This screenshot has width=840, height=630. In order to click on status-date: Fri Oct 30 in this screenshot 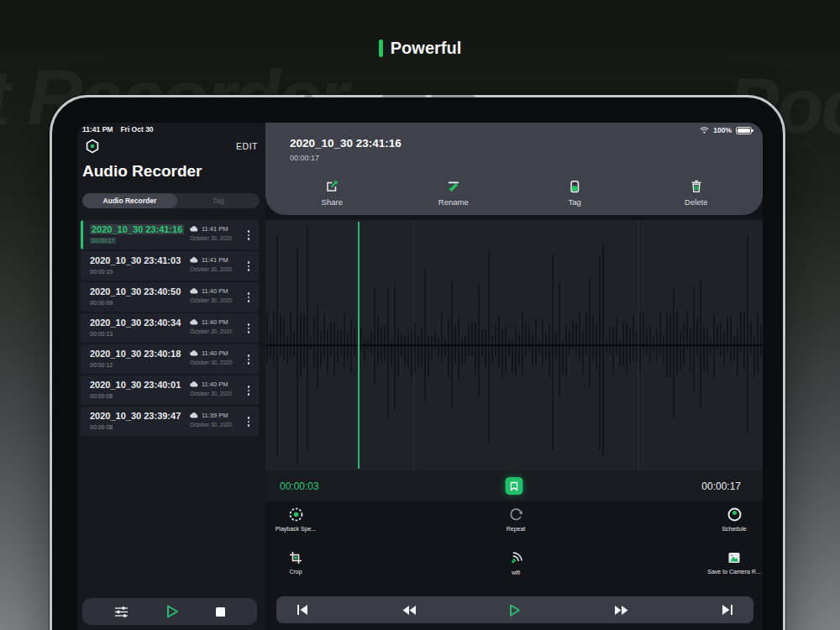, I will do `click(136, 129)`.